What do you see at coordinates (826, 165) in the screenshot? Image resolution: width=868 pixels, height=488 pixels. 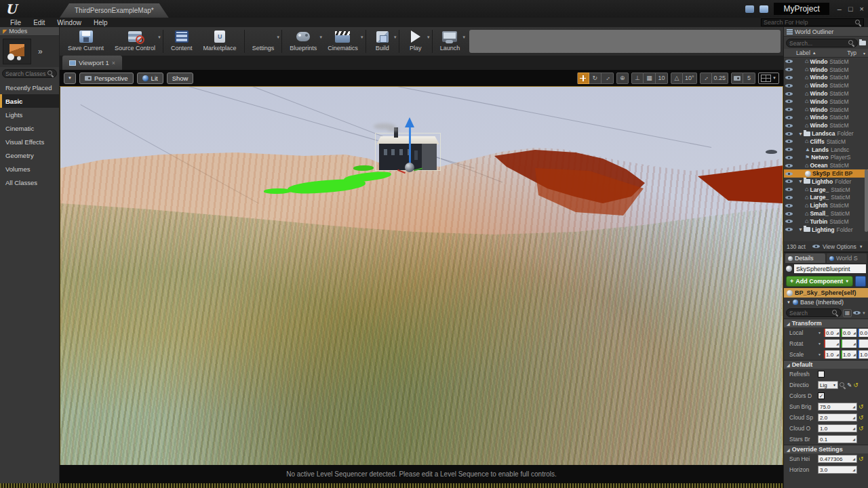 I see `outliner-row: ⌂OceanStaticM` at bounding box center [826, 165].